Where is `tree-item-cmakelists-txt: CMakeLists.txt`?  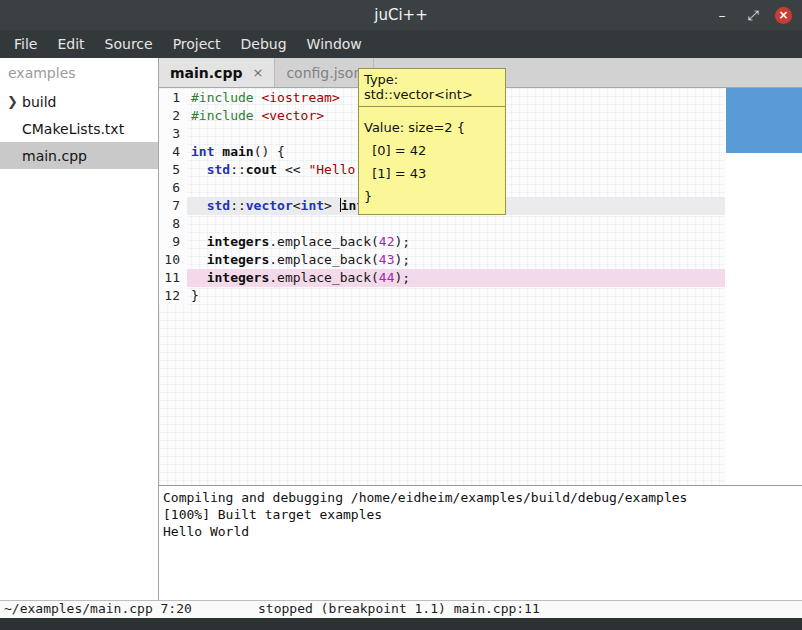 tree-item-cmakelists-txt: CMakeLists.txt is located at coordinates (79, 128).